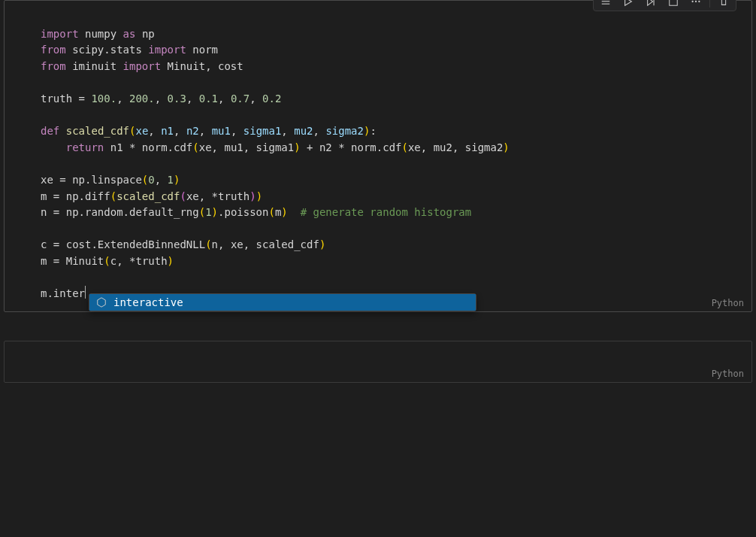 This screenshot has width=756, height=537. I want to click on code-cell-2: Python, so click(378, 362).